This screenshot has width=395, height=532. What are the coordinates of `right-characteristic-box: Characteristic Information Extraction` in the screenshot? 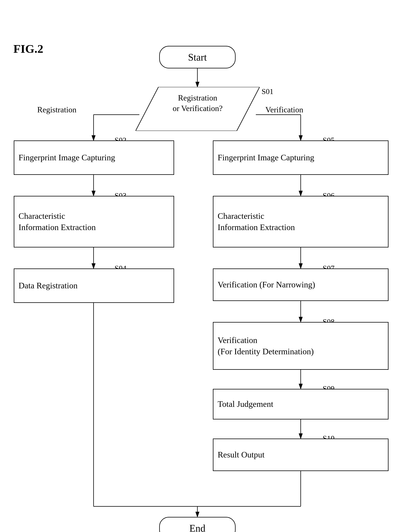 It's located at (301, 222).